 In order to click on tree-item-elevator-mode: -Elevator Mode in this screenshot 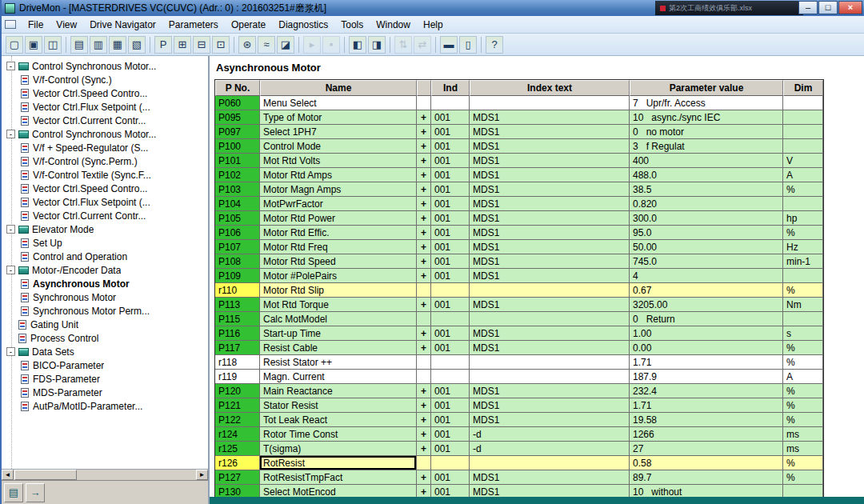, I will do `click(105, 229)`.